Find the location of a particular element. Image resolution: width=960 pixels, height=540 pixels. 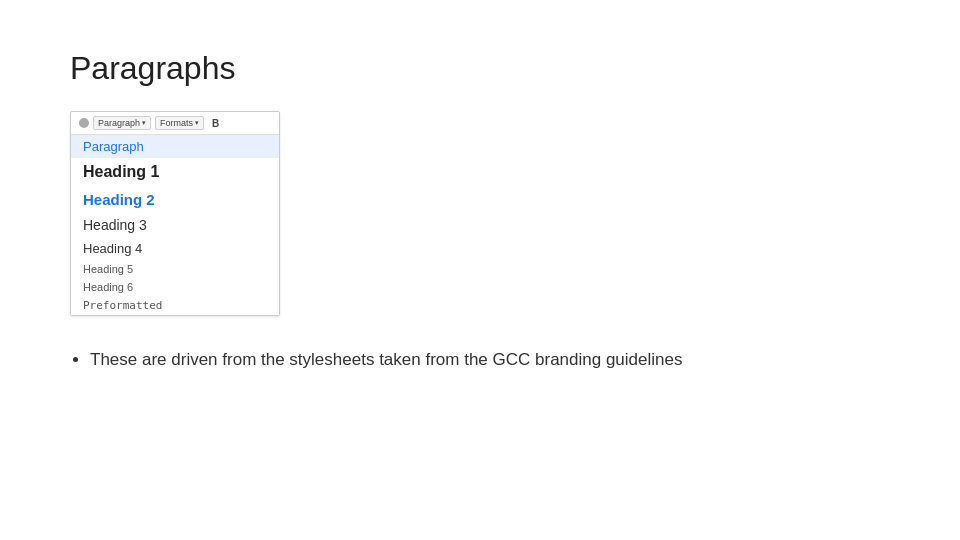

formats-arrow-icon: ▾ is located at coordinates (197, 123).